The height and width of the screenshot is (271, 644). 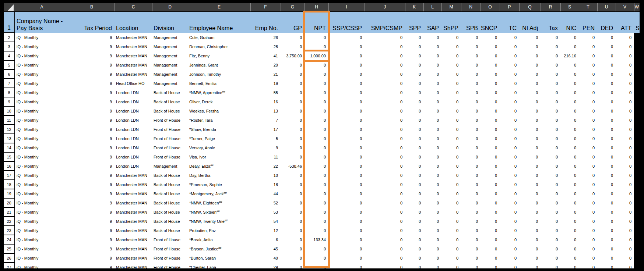 What do you see at coordinates (530, 129) in the screenshot?
I see `cell-Q12: 0` at bounding box center [530, 129].